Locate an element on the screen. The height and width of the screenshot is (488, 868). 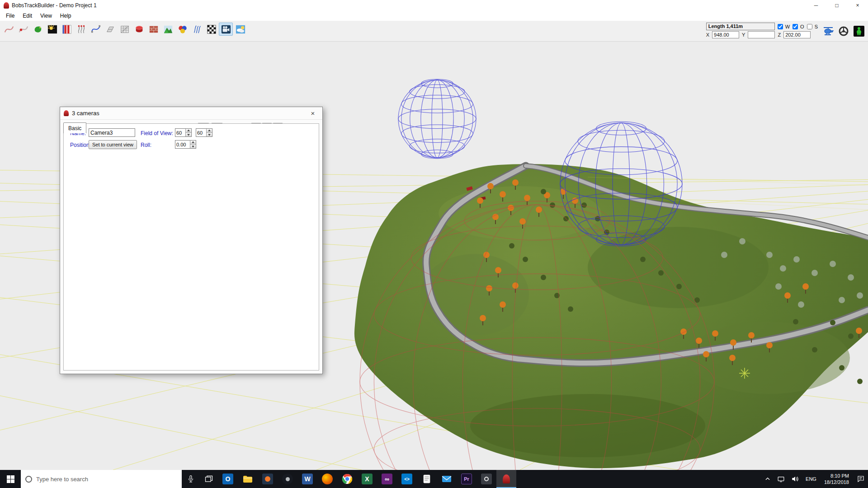
tab-basic: Basic is located at coordinates (75, 128).